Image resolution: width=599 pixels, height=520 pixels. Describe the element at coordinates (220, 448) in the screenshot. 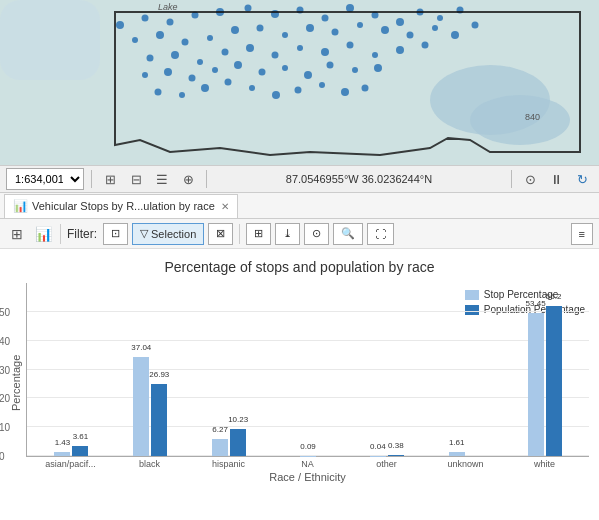

I see `stop-bar: 6.27` at that location.